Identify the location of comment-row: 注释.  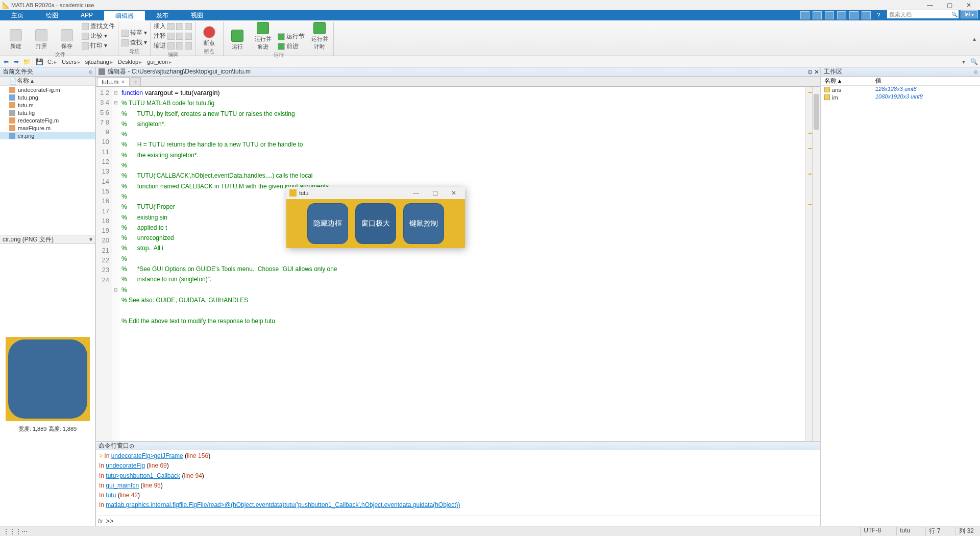
(173, 36).